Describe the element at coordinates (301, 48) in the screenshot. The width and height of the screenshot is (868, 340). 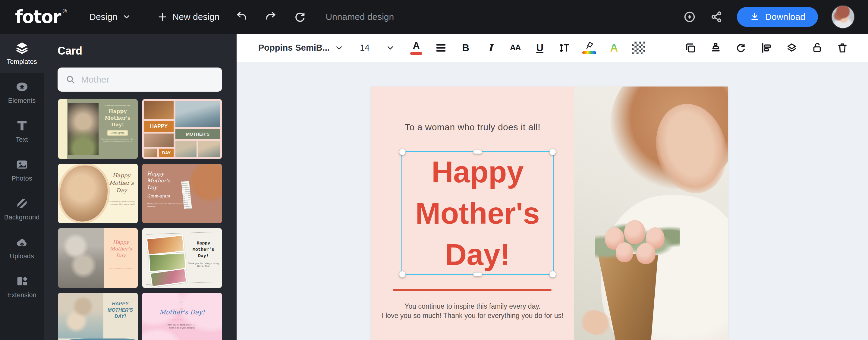
I see `font-family-select: Poppins SemiB...` at that location.